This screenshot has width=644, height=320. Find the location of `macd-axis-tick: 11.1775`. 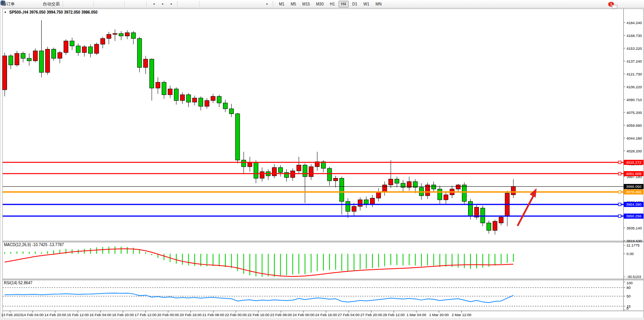

macd-axis-tick: 11.1775 is located at coordinates (633, 245).